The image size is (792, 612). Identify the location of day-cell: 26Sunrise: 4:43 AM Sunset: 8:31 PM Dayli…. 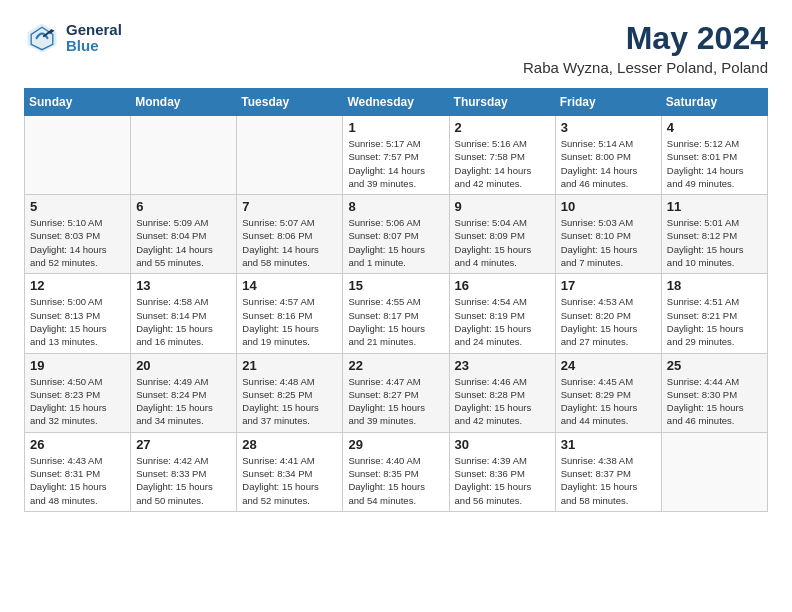
(78, 472).